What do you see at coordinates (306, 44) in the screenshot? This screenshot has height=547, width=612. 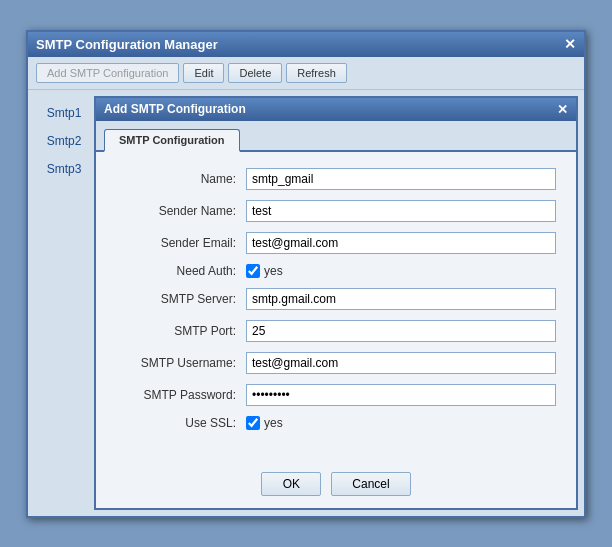 I see `outer-titlebar: SMTP Configuration Manager ✕` at bounding box center [306, 44].